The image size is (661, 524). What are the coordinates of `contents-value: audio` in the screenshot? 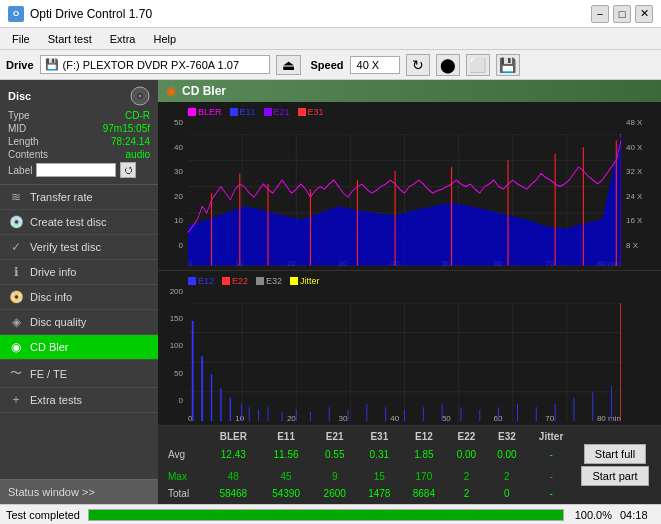 It's located at (138, 154).